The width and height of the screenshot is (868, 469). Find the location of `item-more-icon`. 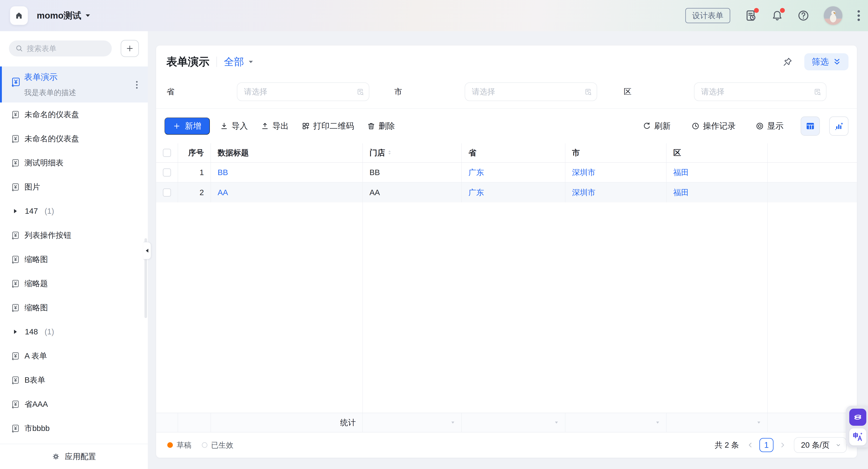

item-more-icon is located at coordinates (137, 85).